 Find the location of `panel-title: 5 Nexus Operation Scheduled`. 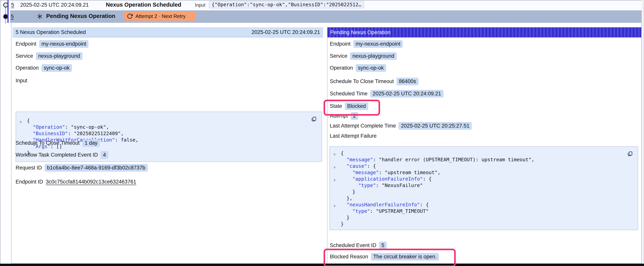

panel-title: 5 Nexus Operation Scheduled is located at coordinates (50, 32).